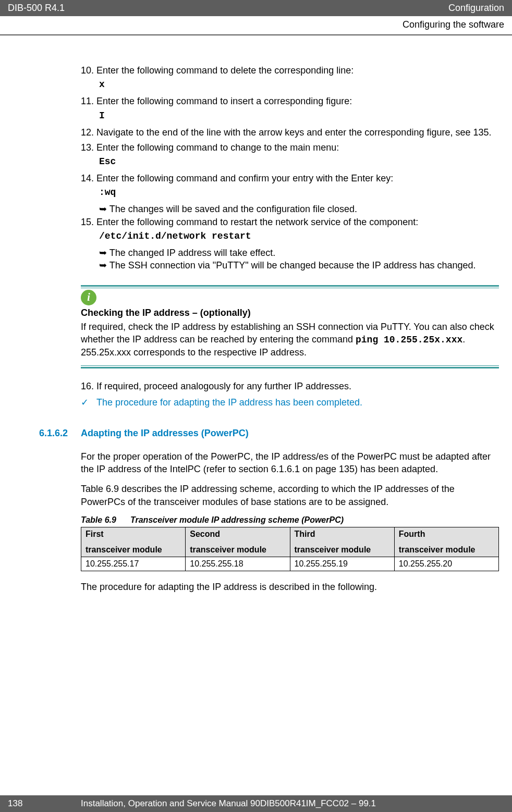 The width and height of the screenshot is (512, 812). What do you see at coordinates (290, 367) in the screenshot?
I see `info-bar-bottom` at bounding box center [290, 367].